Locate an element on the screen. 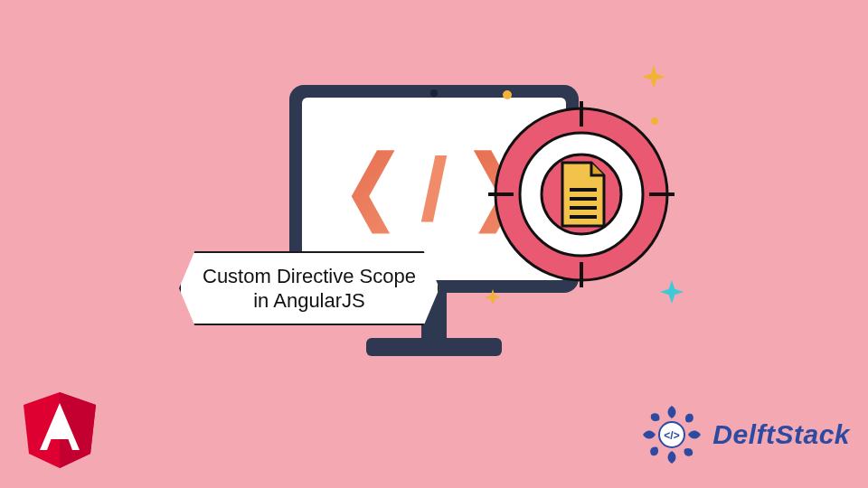  brand-name: DelftStack is located at coordinates (781, 435).